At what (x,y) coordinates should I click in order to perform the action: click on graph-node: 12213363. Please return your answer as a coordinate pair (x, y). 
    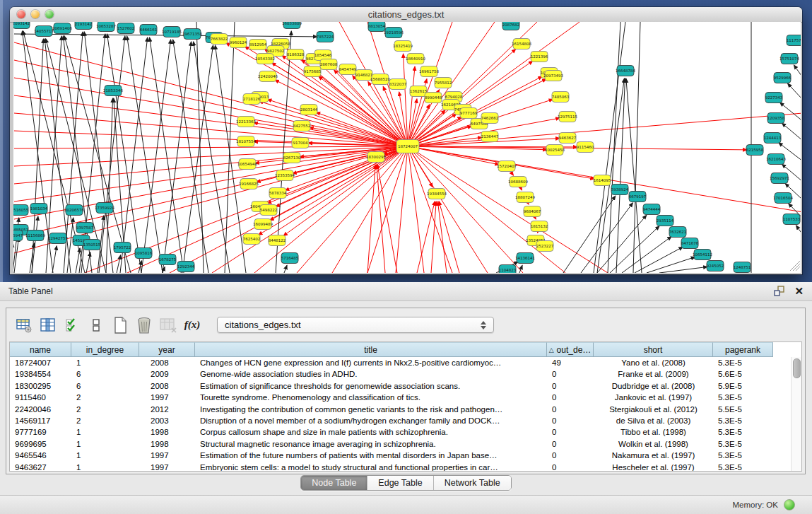
    Looking at the image, I should click on (246, 122).